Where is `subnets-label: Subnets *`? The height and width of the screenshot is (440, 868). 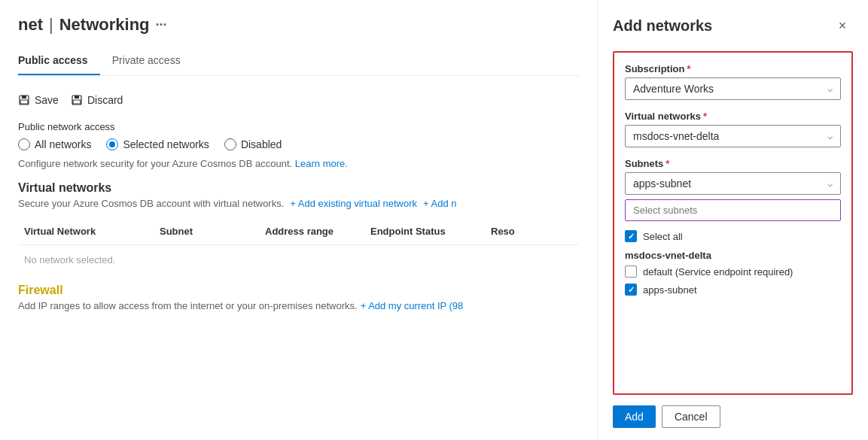 subnets-label: Subnets * is located at coordinates (733, 164).